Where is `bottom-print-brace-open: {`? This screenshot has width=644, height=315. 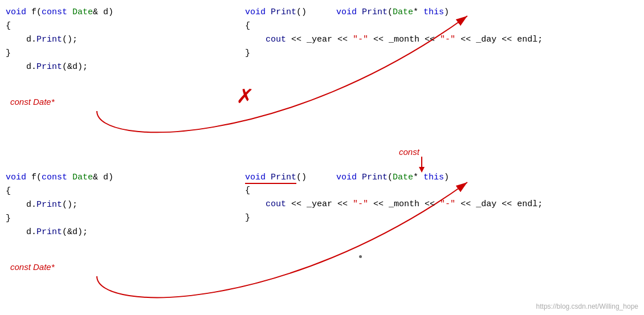 bottom-print-brace-open: { is located at coordinates (394, 191).